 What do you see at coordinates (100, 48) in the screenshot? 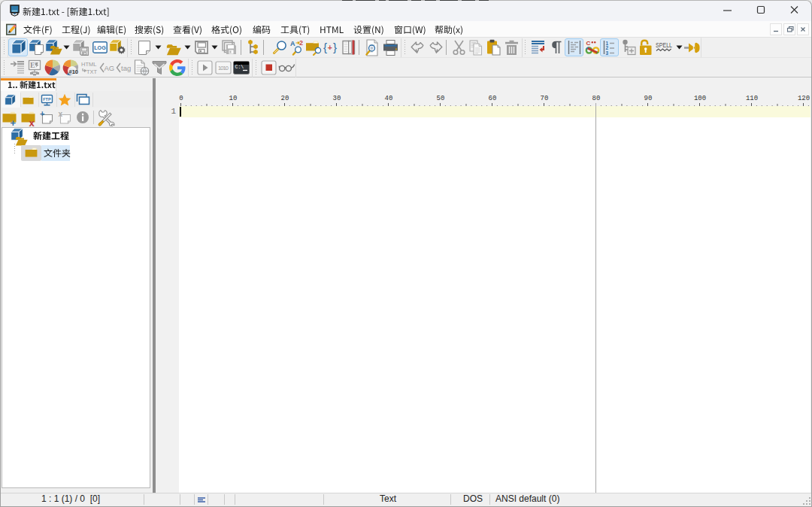
I see `svg-text: LOG` at bounding box center [100, 48].